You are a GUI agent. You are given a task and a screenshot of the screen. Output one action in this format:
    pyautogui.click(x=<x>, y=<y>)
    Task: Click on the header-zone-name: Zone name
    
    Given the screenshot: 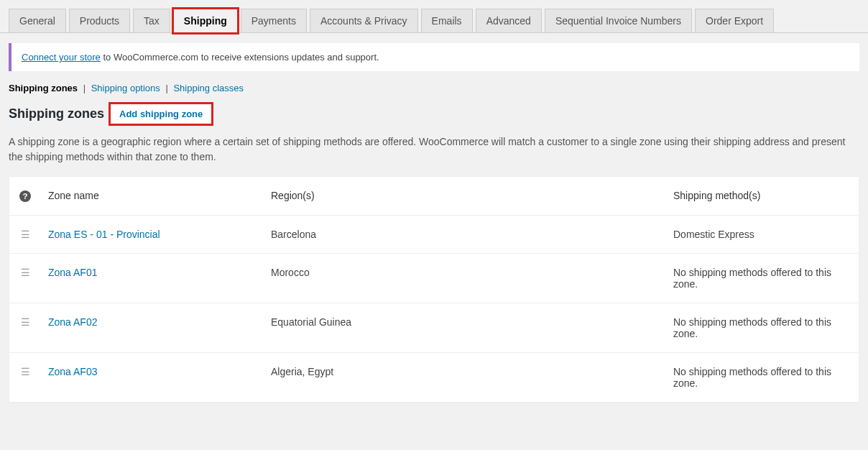 What is the action you would take?
    pyautogui.click(x=152, y=196)
    